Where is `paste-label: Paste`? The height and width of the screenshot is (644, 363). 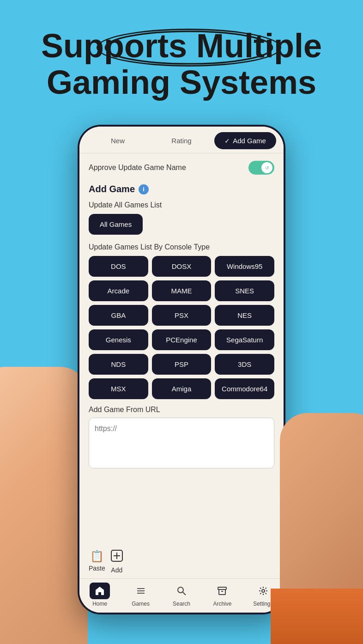
paste-label: Paste is located at coordinates (97, 568).